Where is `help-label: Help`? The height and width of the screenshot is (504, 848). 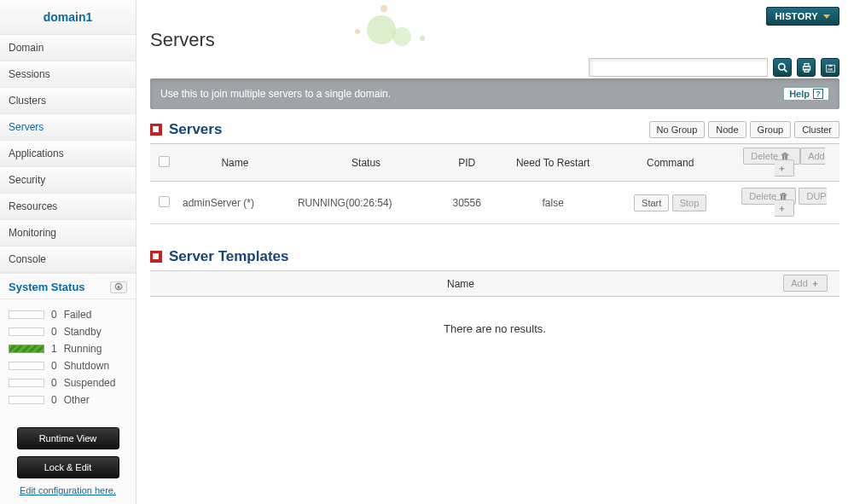
help-label: Help is located at coordinates (799, 94).